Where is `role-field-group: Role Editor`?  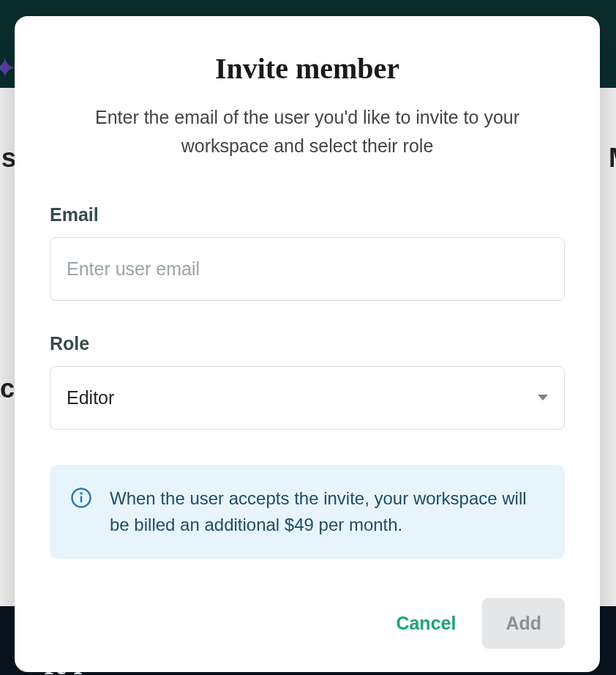
role-field-group: Role Editor is located at coordinates (307, 381).